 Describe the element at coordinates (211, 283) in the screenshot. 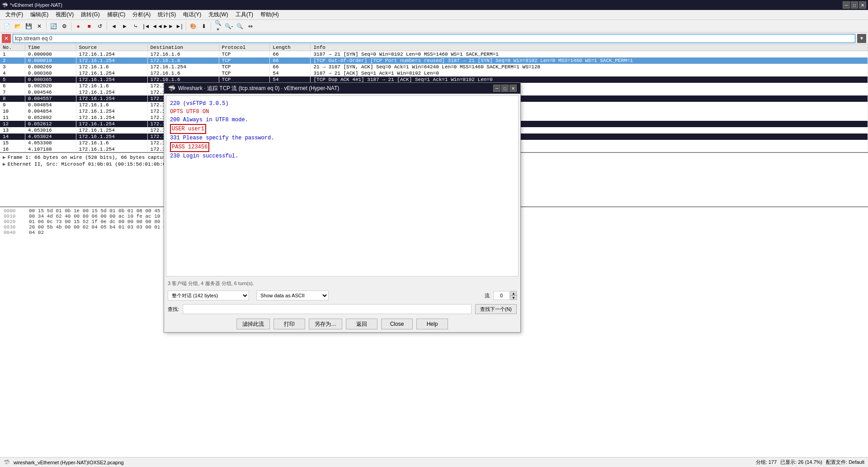

I see `dialog-status-text: 3 客户端 分组, 4 服务器 分组, 6 turn(s).` at that location.